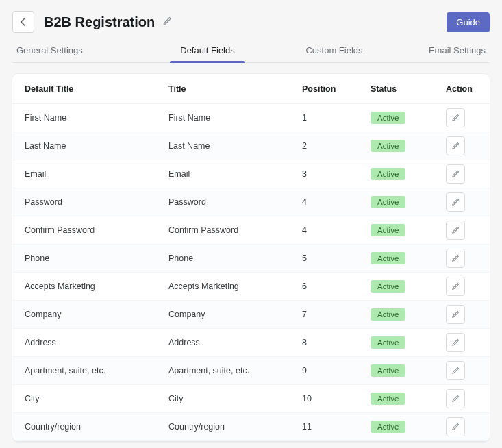 This screenshot has width=502, height=448. I want to click on back-button, so click(23, 22).